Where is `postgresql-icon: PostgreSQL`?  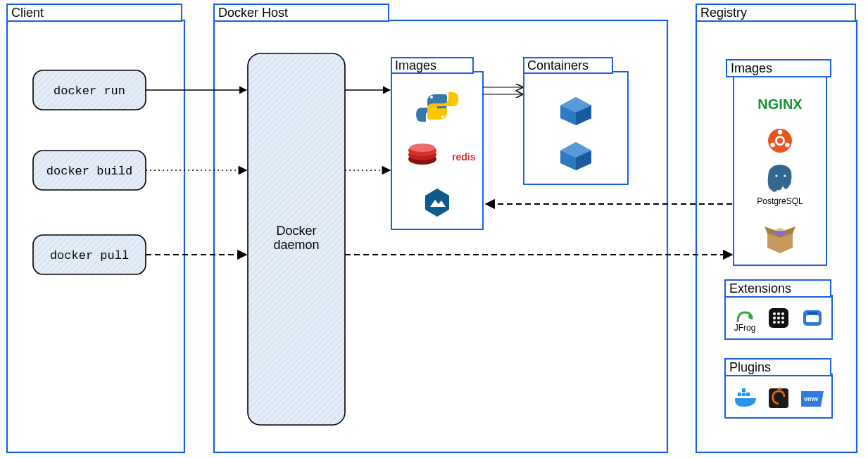
postgresql-icon: PostgreSQL is located at coordinates (780, 186).